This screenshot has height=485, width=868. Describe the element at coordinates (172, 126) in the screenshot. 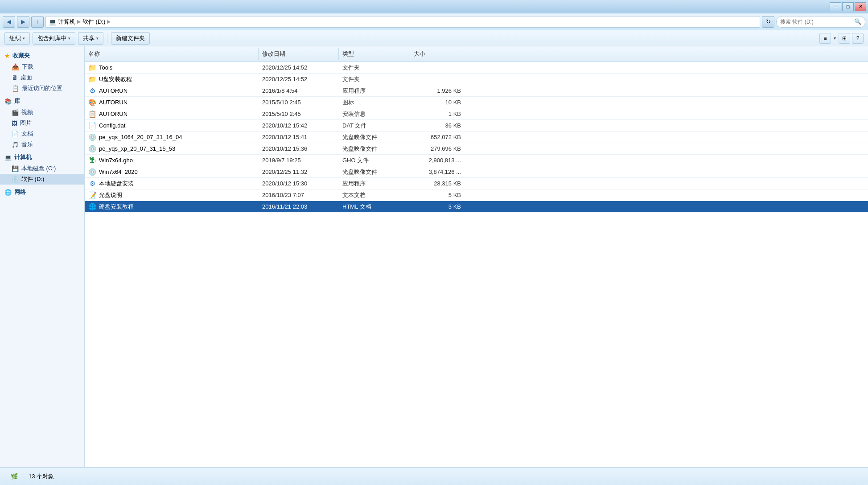

I see `file-name-cell: 📄 Config.dat` at that location.